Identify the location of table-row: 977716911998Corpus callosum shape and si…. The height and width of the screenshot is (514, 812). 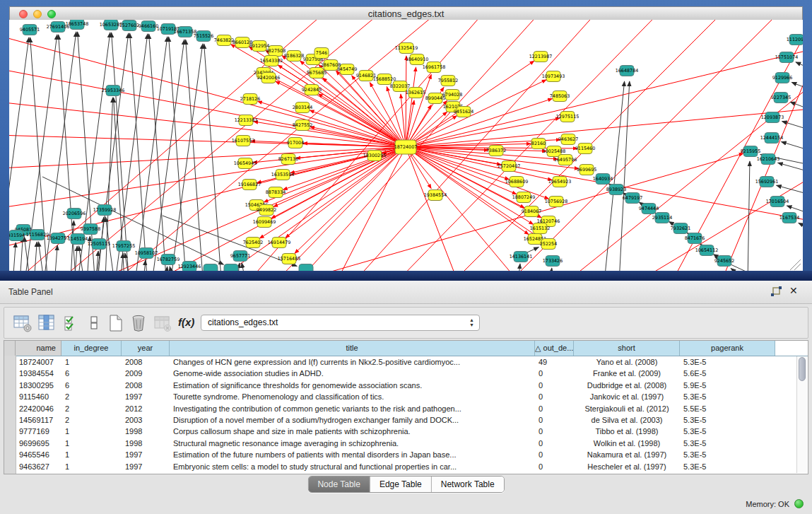
(400, 431).